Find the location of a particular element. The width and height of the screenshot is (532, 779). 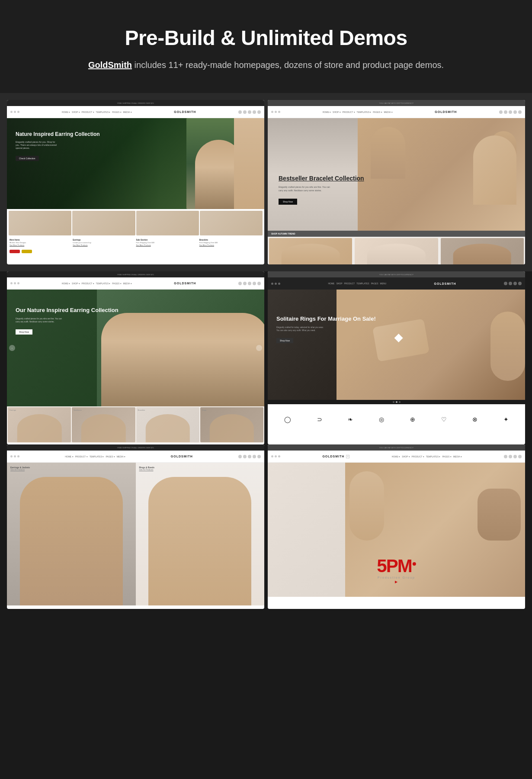

demo1-badges is located at coordinates (136, 251).